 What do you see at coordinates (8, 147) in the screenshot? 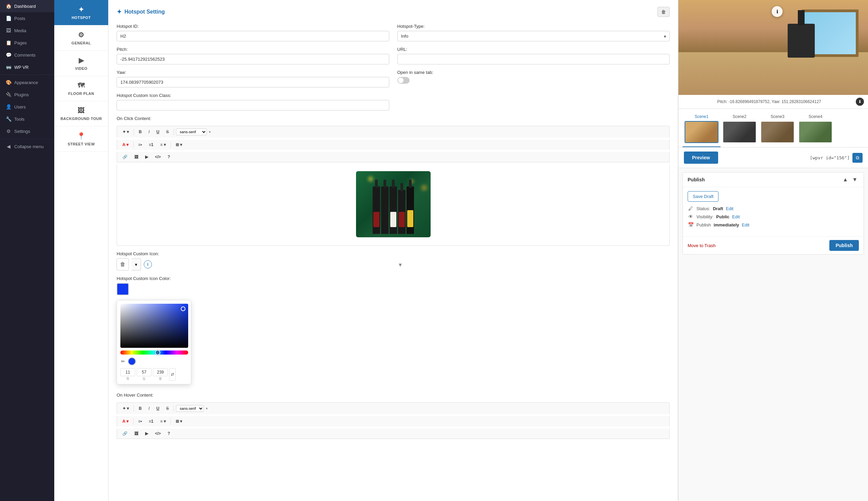
I see `collapse-icon: ◀` at bounding box center [8, 147].